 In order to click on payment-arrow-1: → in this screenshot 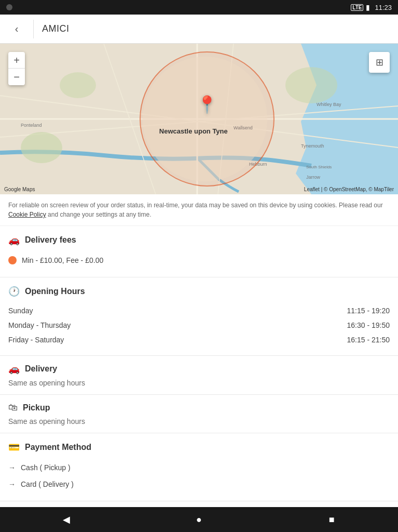, I will do `click(12, 468)`.